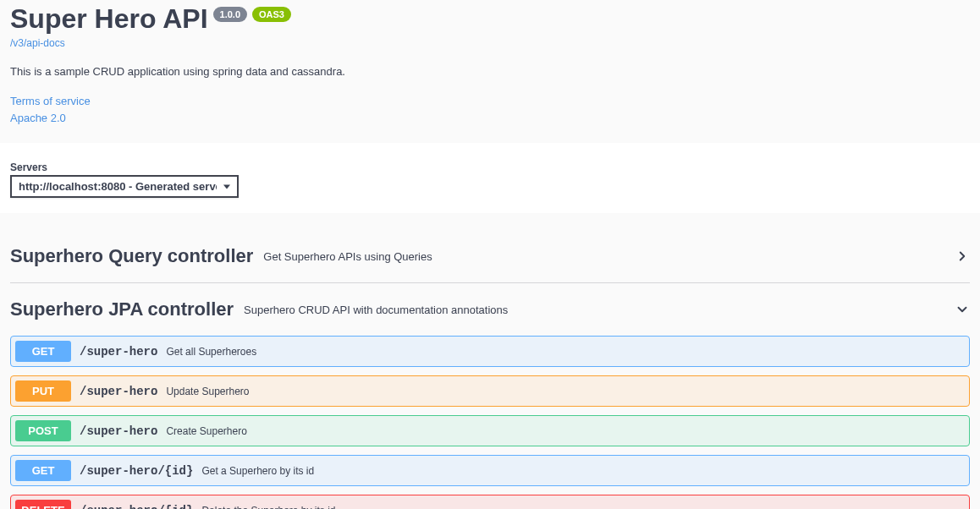 This screenshot has height=509, width=980. What do you see at coordinates (599, 309) in the screenshot?
I see `tag-description: Superhero CRUD API with documentation an…` at bounding box center [599, 309].